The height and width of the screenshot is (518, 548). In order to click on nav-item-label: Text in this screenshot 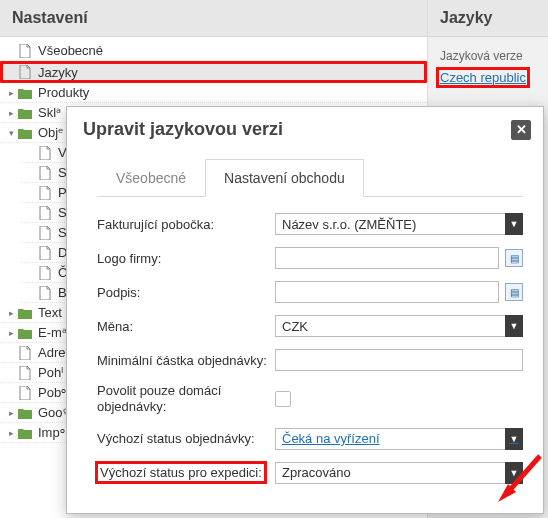, I will do `click(50, 312)`.